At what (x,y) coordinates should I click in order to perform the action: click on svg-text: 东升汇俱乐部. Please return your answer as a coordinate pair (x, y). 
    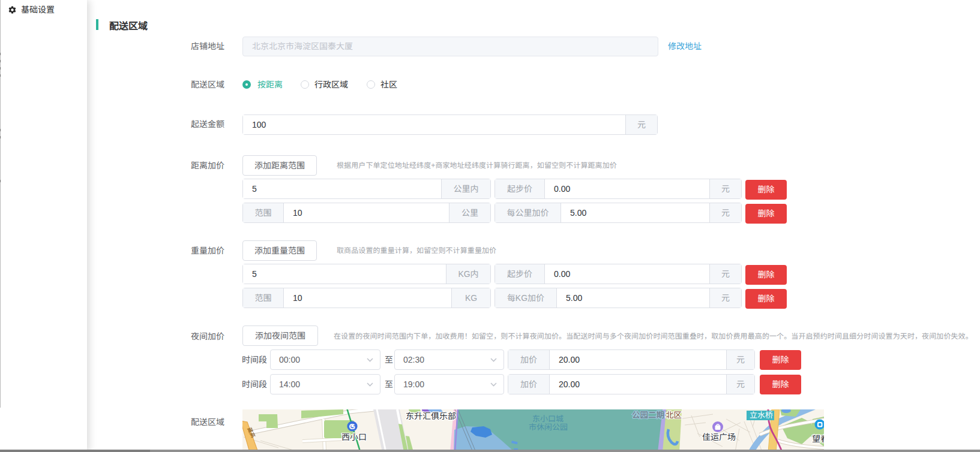
    Looking at the image, I should click on (431, 416).